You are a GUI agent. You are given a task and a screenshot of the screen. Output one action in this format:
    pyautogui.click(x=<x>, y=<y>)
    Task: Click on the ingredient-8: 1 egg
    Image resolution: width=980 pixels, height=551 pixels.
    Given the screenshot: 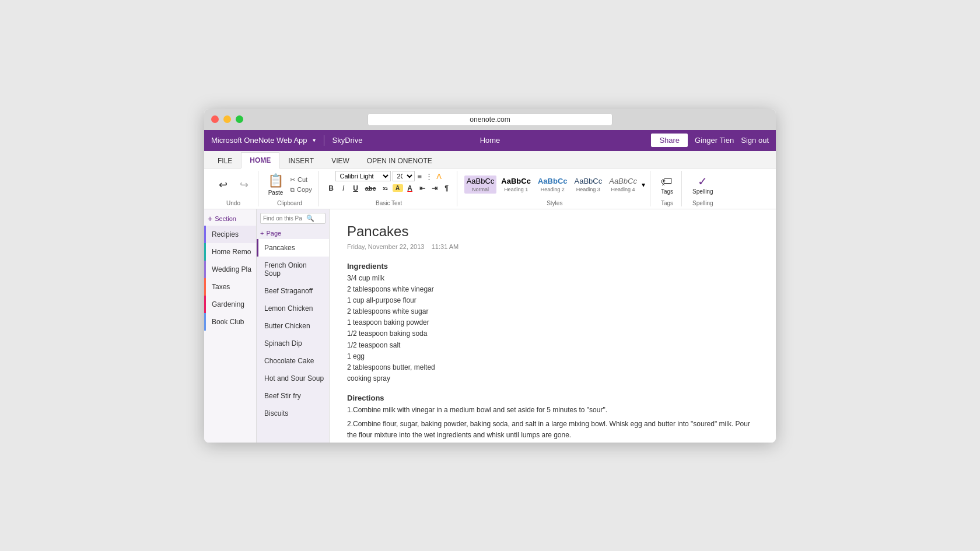 What is the action you would take?
    pyautogui.click(x=553, y=357)
    